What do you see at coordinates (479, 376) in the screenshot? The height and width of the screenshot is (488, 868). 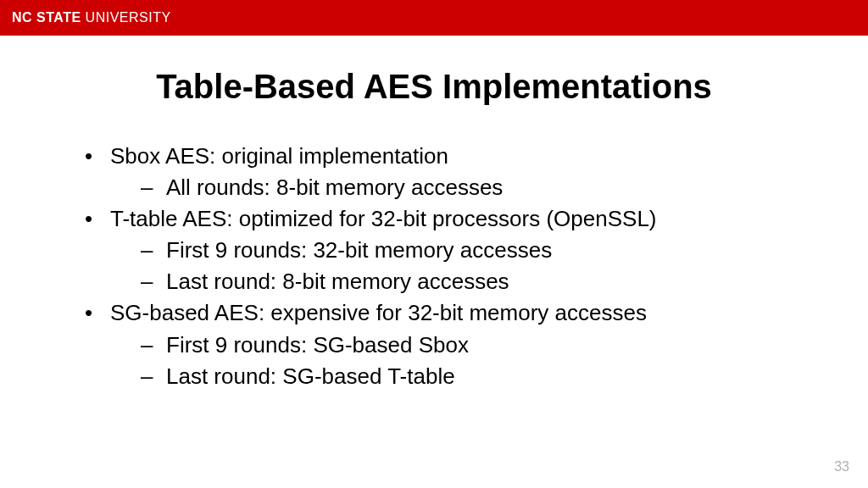 I see `list-item: Last round: SG-based T-table` at bounding box center [479, 376].